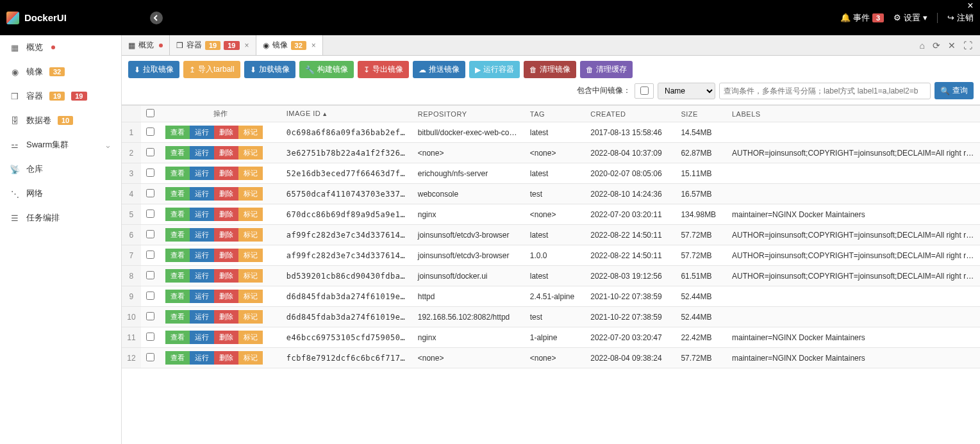 The height and width of the screenshot is (444, 980). Describe the element at coordinates (825, 91) in the screenshot. I see `search-input` at that location.